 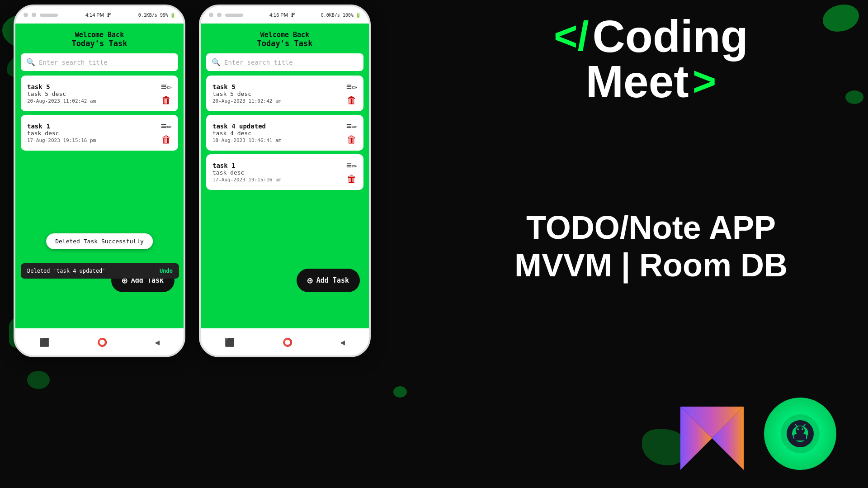 What do you see at coordinates (173, 15) in the screenshot?
I see `phone1-battery-icon: 🔋` at bounding box center [173, 15].